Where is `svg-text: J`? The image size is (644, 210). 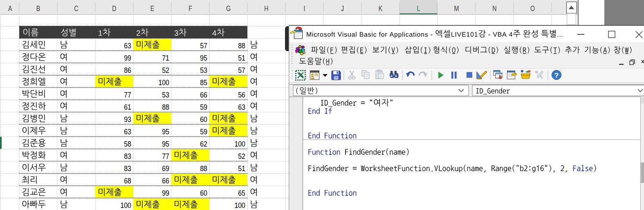 svg-text: J is located at coordinates (343, 8).